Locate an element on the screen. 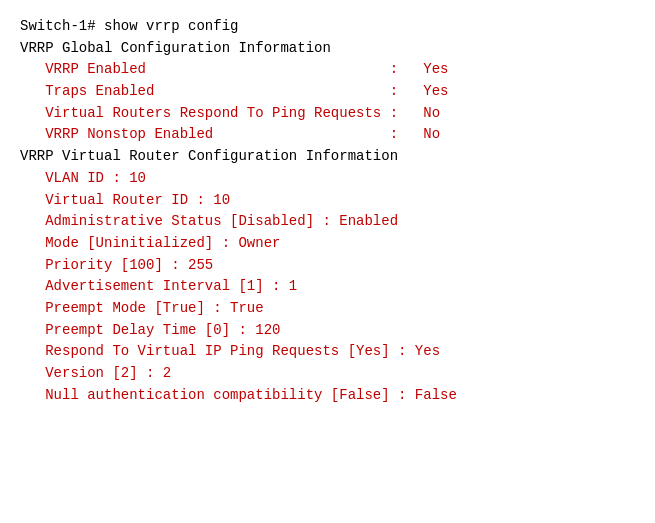 This screenshot has height=523, width=655. terminal-line-adv-interval: Advertisement Interval [1] : 1 is located at coordinates (328, 287).